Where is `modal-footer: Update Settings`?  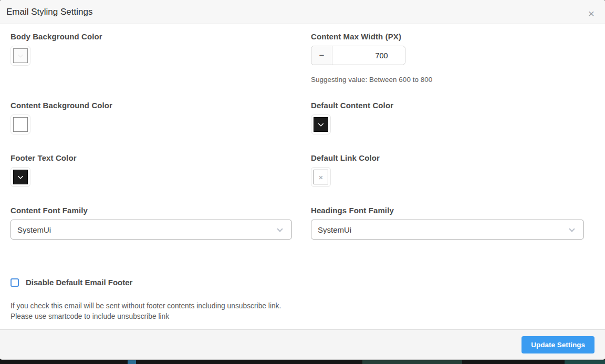 modal-footer: Update Settings is located at coordinates (302, 345).